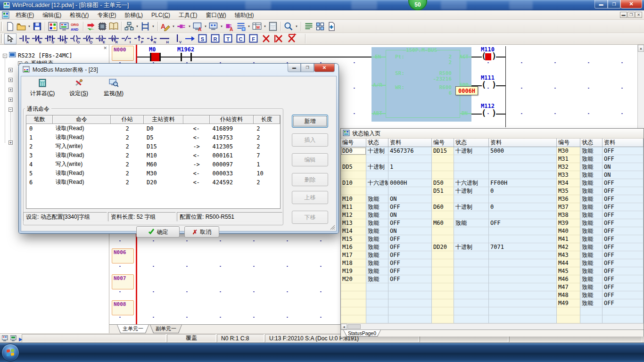  Describe the element at coordinates (153, 182) in the screenshot. I see `command-row: 6读取(Read)2D20<-4245922` at that location.